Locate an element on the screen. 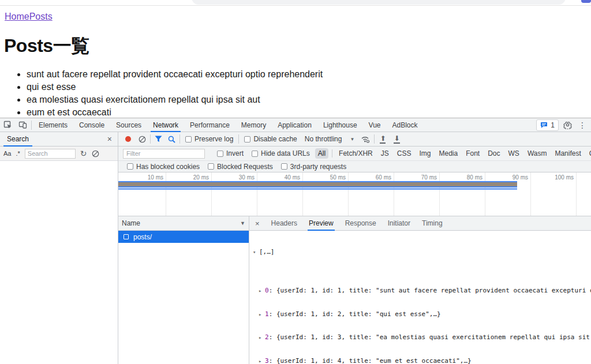 The image size is (591, 364). filter-type-css: CSS is located at coordinates (404, 153).